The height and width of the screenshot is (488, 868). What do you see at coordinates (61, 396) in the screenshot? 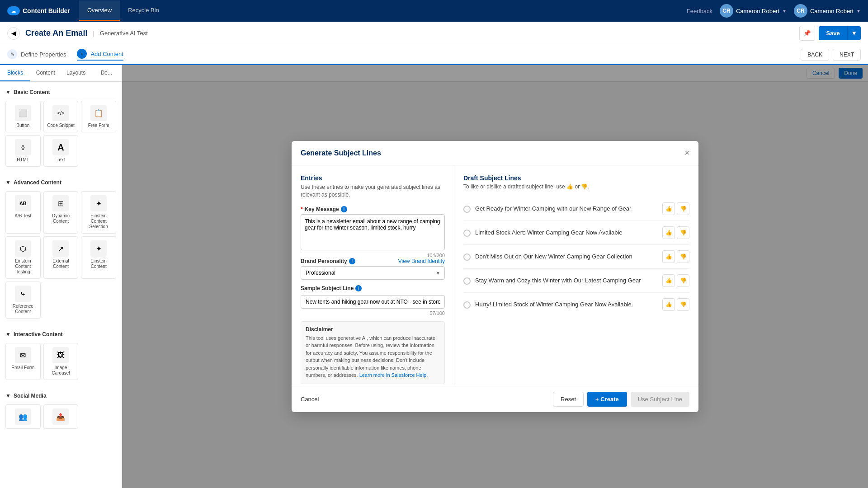
I see `section-header-social: ▼ Social Media` at bounding box center [61, 396].